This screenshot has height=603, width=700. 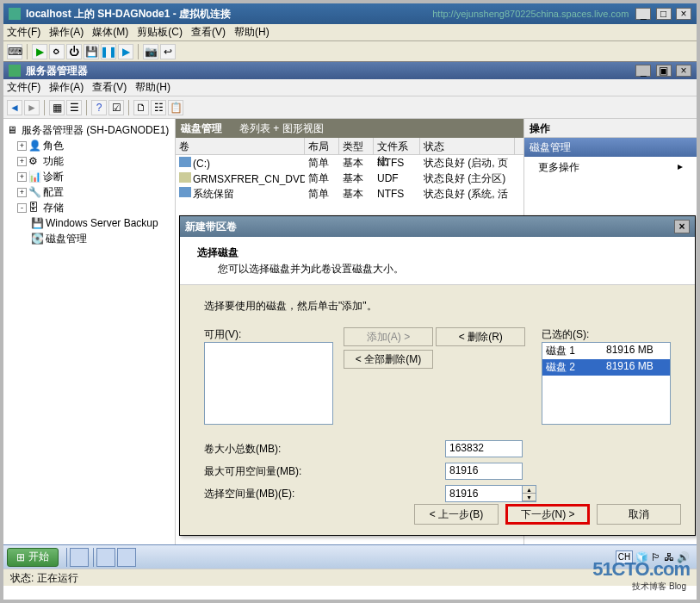 I want to click on tree-wsb: 💾Windows Server Backup, so click(x=90, y=223).